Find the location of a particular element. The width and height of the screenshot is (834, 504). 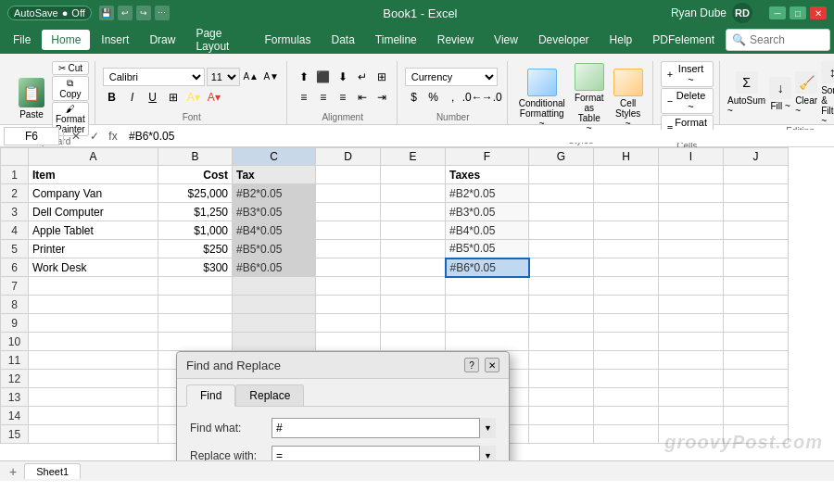

dialog-tab-replace: Replace is located at coordinates (270, 395).